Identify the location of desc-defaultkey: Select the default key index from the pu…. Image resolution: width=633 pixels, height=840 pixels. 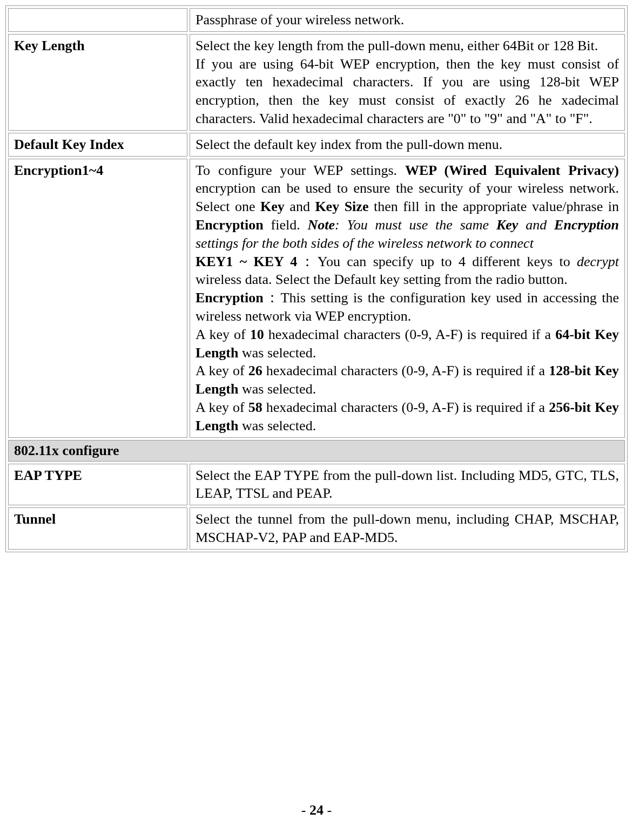
(407, 145).